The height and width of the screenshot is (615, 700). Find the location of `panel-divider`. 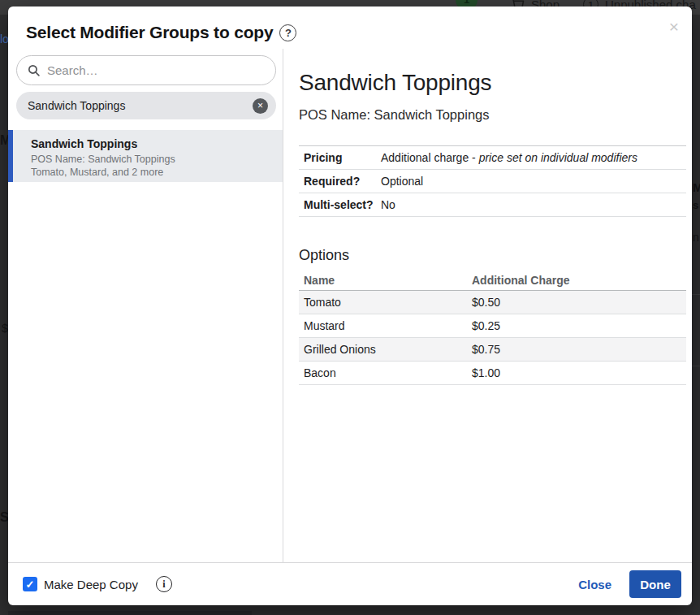

panel-divider is located at coordinates (283, 305).